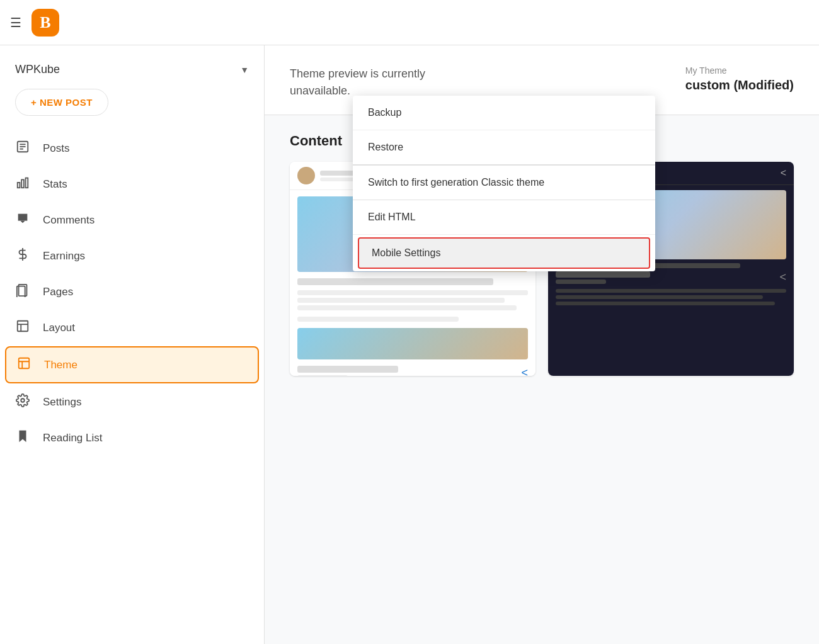  I want to click on sidebar-item-stats: Stats, so click(132, 184).